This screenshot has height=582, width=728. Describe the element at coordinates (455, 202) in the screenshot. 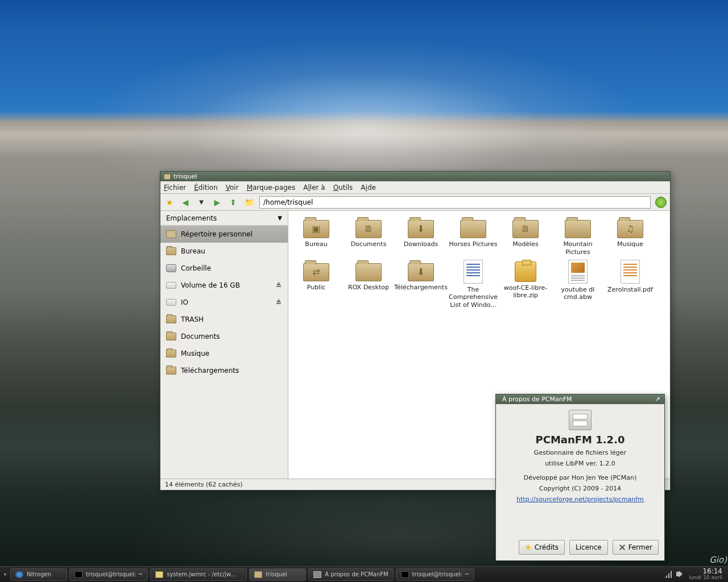

I see `address-bar: /home/trisquel` at that location.